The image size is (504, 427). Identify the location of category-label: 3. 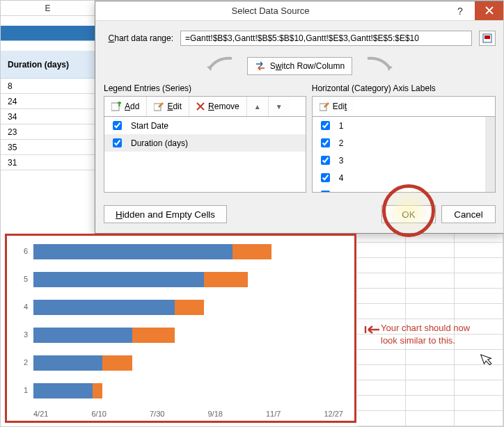
(341, 161).